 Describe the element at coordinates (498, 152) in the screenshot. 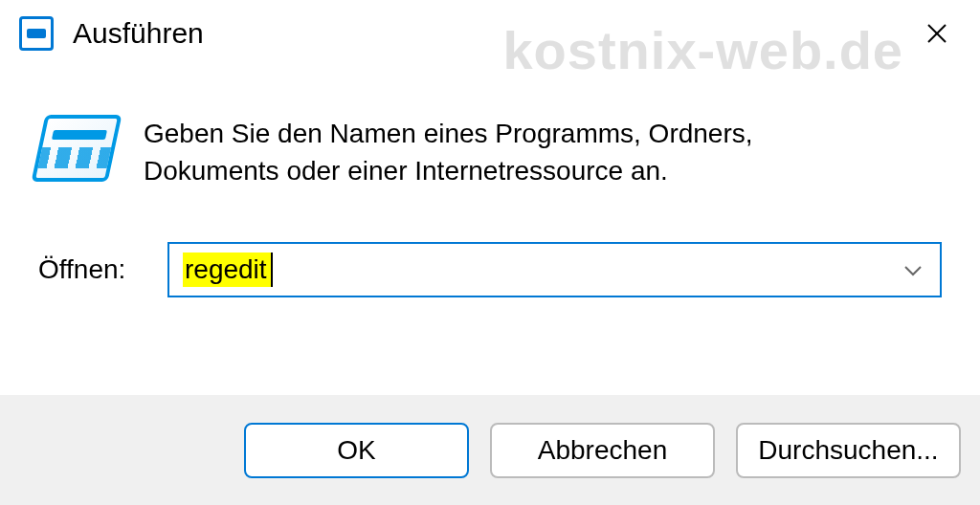

I see `instruction-text: Geben Sie den Namen eines Programms, Ord…` at that location.